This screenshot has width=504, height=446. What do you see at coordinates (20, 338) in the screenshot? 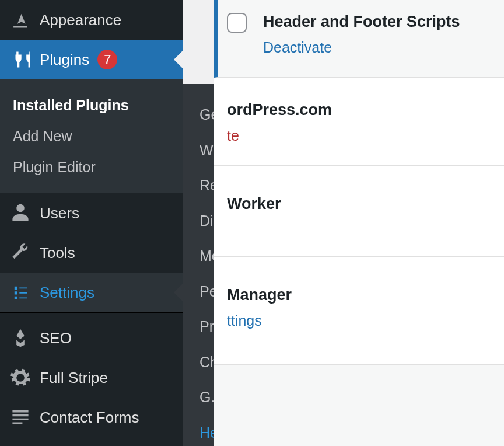
I see `seo-icon` at bounding box center [20, 338].